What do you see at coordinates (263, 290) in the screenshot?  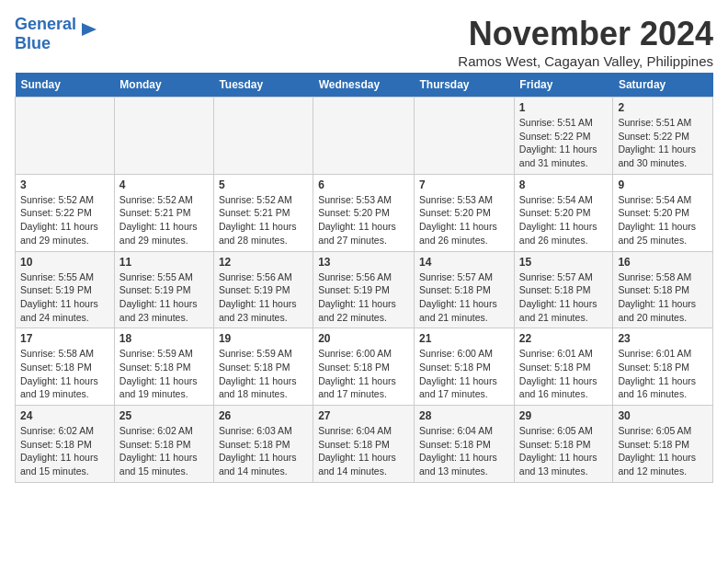 I see `calendar-cell: 12Sunrise: 5:56 AMSunset: 5:19 PMDayligh…` at bounding box center [263, 290].